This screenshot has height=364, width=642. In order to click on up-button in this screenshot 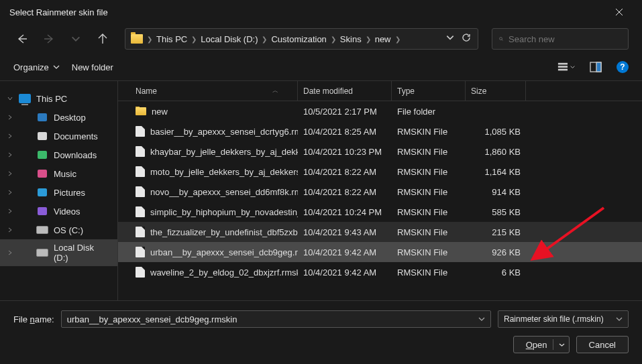, I will do `click(103, 39)`.